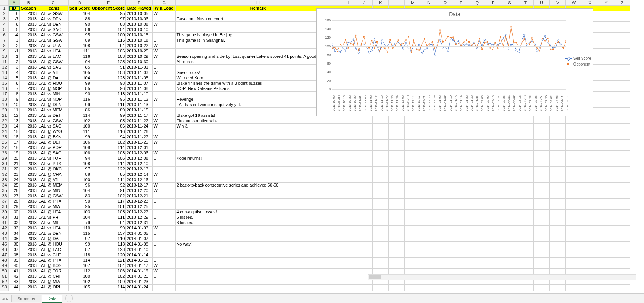  Describe the element at coordinates (258, 8) in the screenshot. I see `header-cell: Remark` at that location.